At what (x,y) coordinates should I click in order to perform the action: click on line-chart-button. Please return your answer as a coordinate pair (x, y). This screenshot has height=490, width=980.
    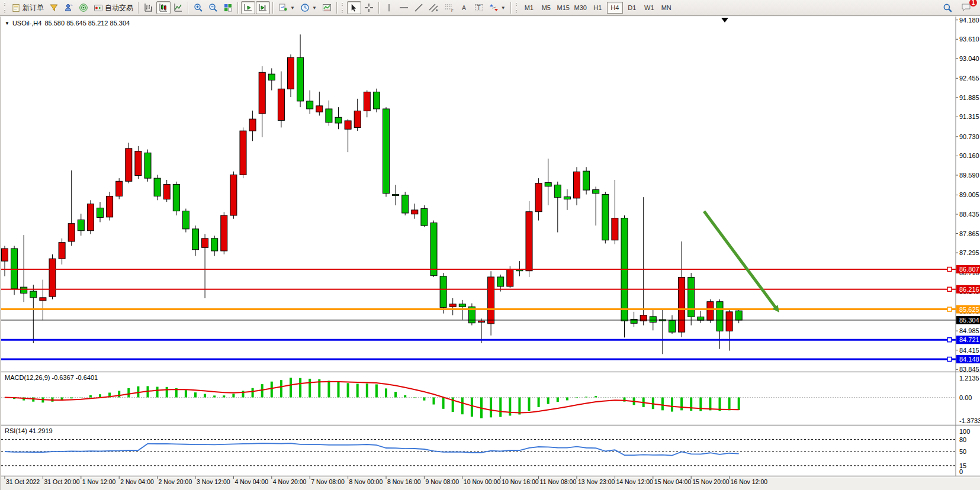
    Looking at the image, I should click on (178, 8).